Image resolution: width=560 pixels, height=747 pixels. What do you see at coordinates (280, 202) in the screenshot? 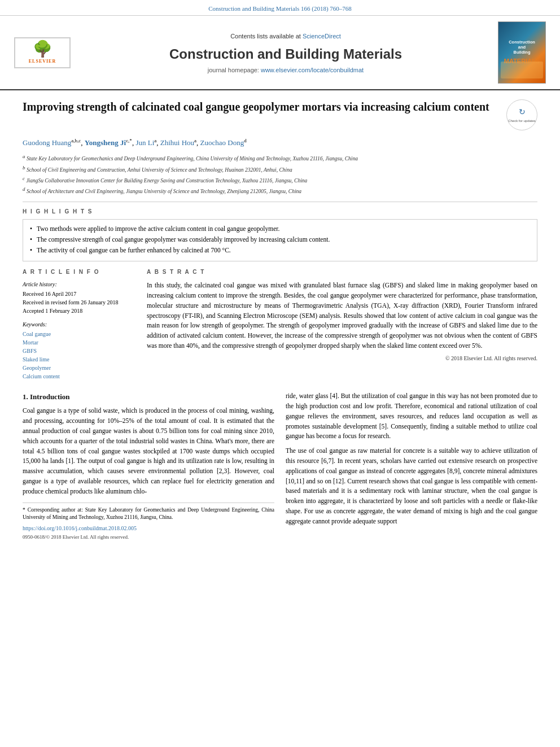
I see `divider-after-affiliations` at bounding box center [280, 202].